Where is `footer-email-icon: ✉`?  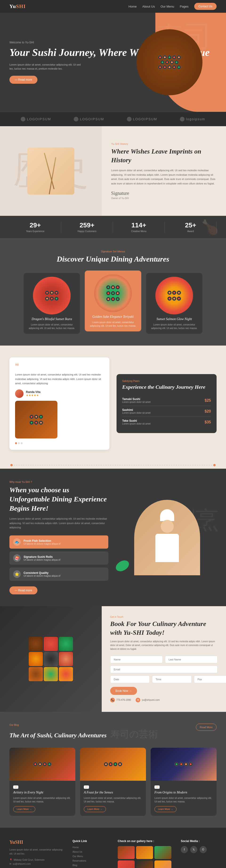
footer-email-icon: ✉ is located at coordinates (10, 864).